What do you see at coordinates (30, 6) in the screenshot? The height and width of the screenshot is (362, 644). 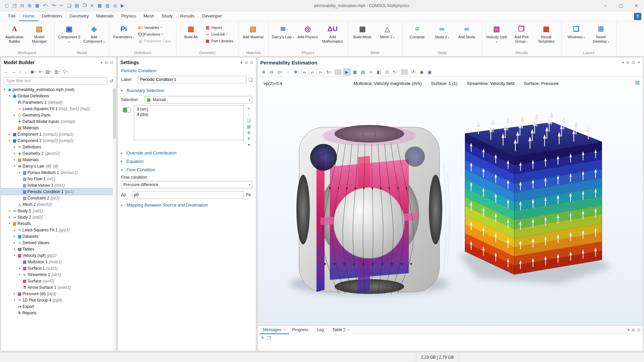 I see `save-as-icon: ⊞` at bounding box center [30, 6].